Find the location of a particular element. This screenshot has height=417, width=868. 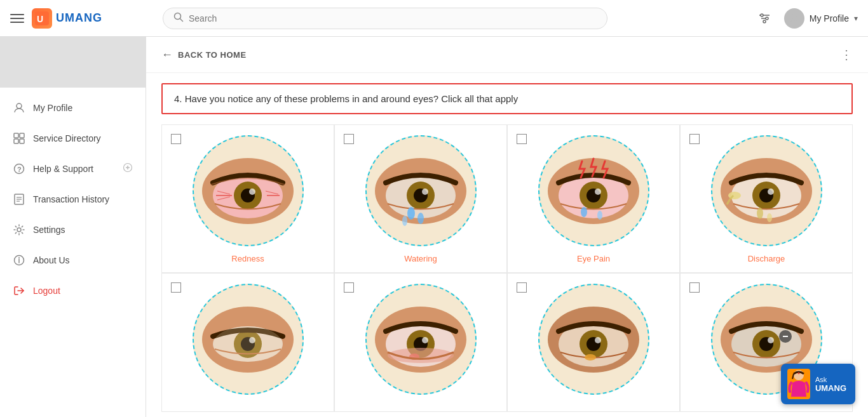

sidebar-item-settings: Settings is located at coordinates (72, 230).